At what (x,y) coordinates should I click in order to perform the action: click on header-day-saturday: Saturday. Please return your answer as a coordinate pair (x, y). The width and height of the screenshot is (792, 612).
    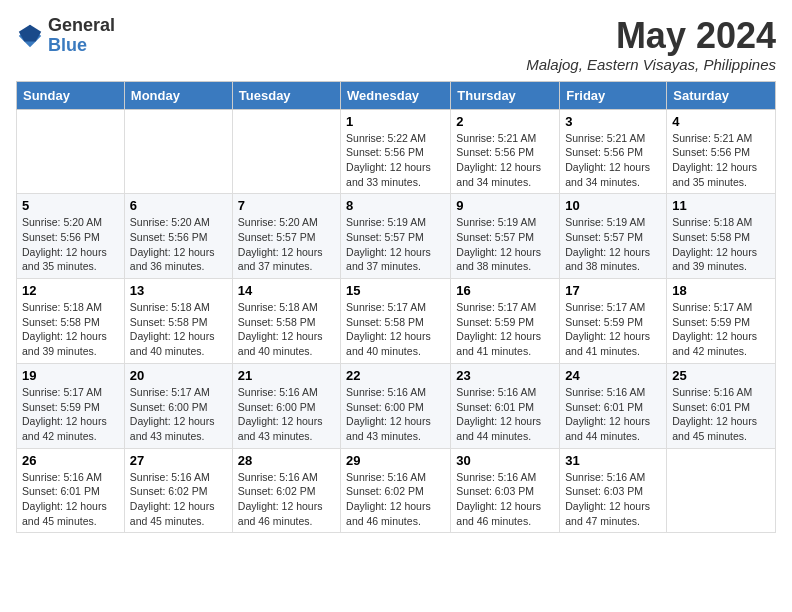
    Looking at the image, I should click on (722, 95).